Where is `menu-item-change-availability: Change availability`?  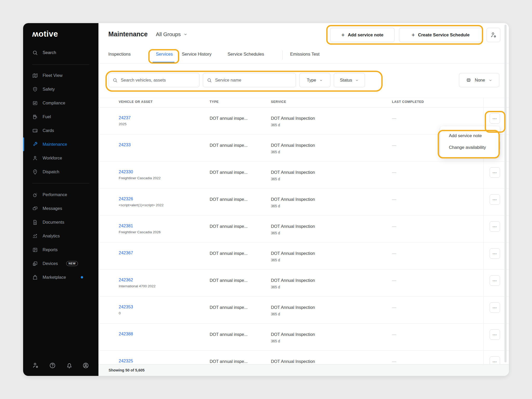 menu-item-change-availability: Change availability is located at coordinates (470, 148).